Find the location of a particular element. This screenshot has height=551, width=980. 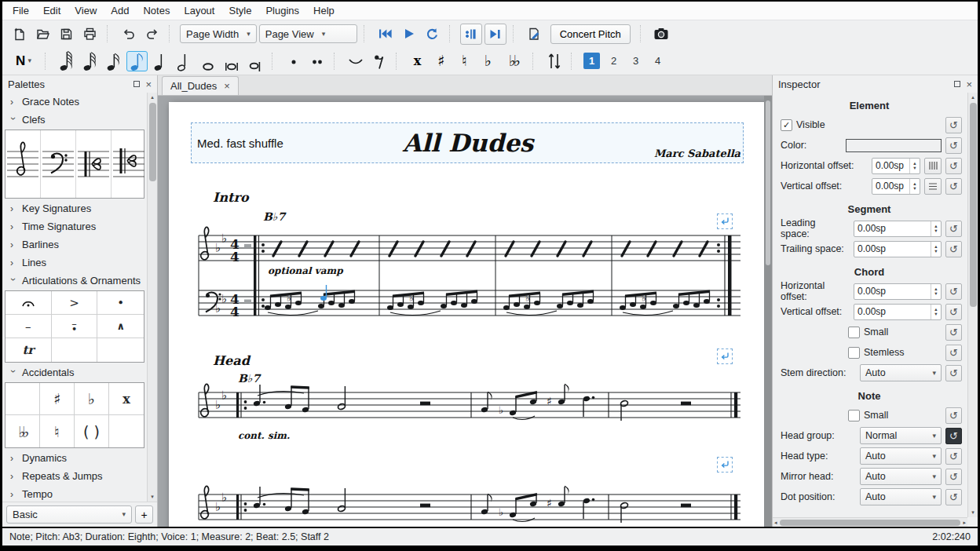

composer-text: Marc Sabatella is located at coordinates (697, 154).